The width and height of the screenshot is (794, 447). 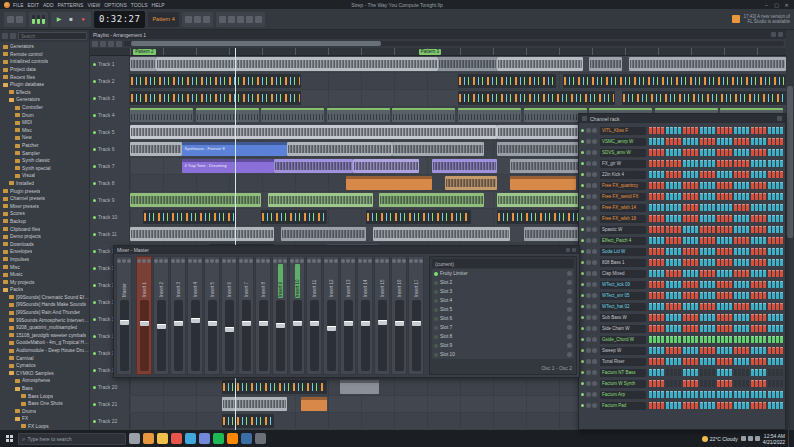 I want to click on taskbar-icon-edge, so click(x=190, y=438).